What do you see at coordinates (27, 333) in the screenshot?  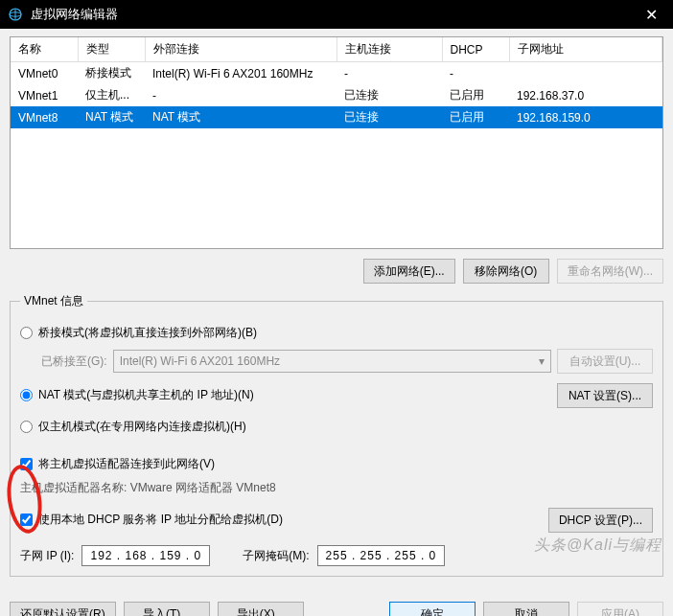 I see `bridge-radio` at bounding box center [27, 333].